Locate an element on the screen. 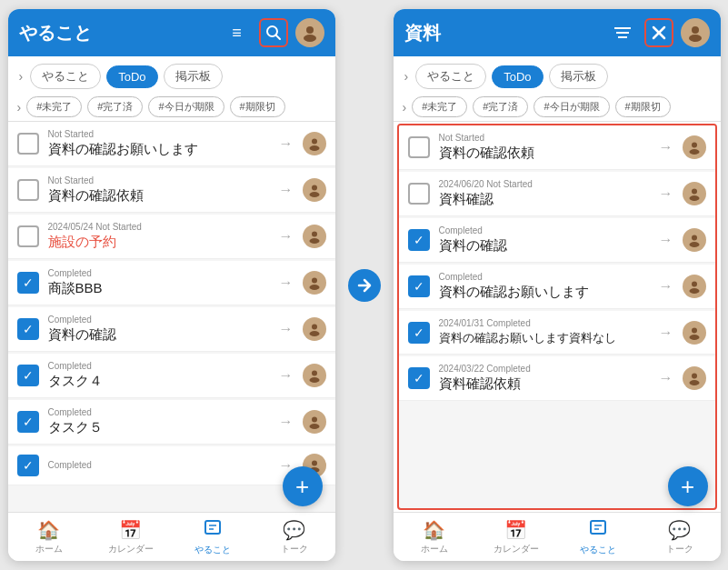 This screenshot has height=570, width=728. left-tabs: › やること ToDo 掲示板 is located at coordinates (172, 75).